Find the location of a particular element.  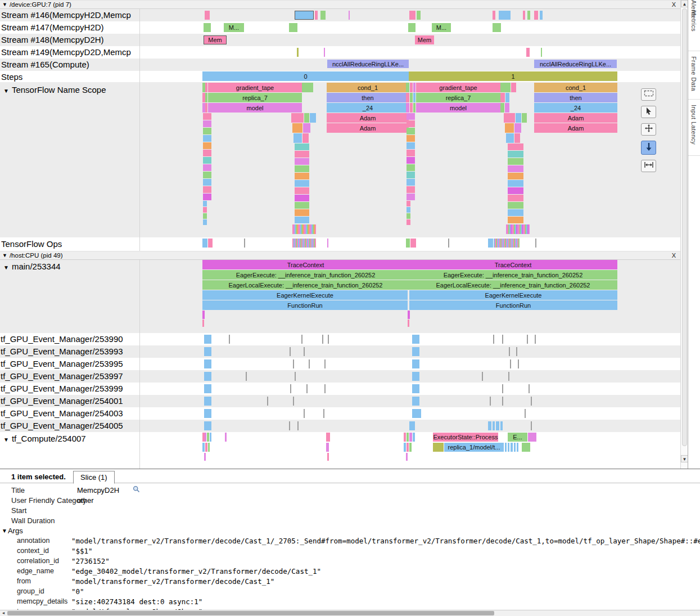

trace-event: 1 is located at coordinates (513, 77).